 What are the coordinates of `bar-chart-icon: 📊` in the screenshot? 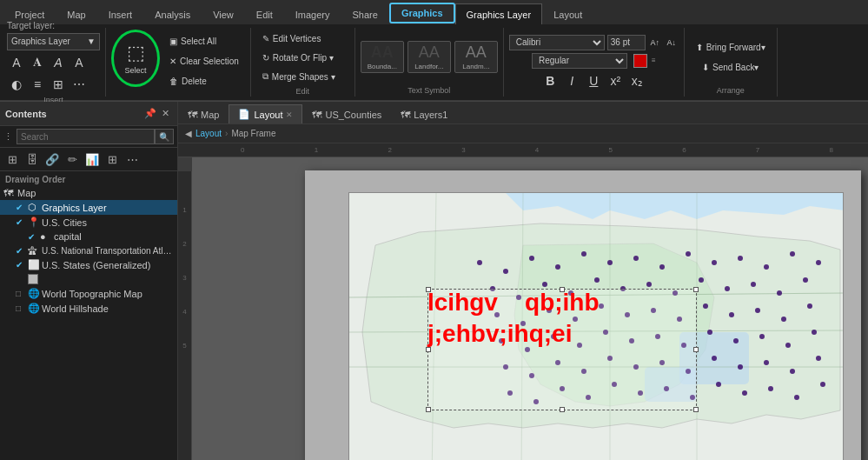 It's located at (92, 159).